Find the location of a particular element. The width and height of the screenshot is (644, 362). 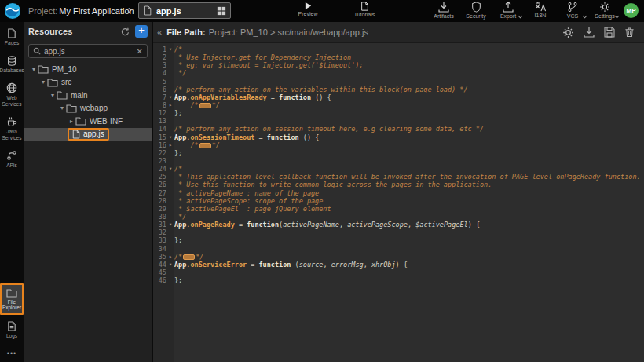

code-line-31: 31▾App.onPageReady = function(activePage… is located at coordinates (399, 225).